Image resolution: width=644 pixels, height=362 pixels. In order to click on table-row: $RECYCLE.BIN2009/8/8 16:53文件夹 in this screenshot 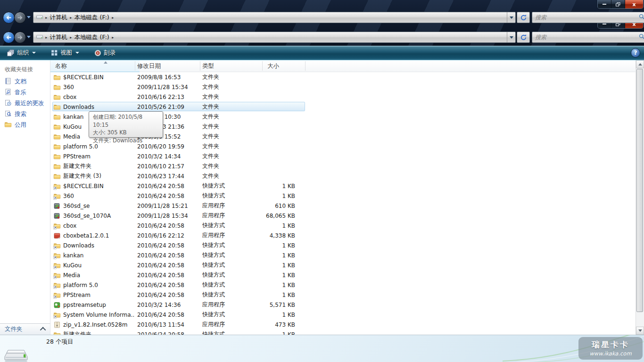, I will do `click(179, 77)`.